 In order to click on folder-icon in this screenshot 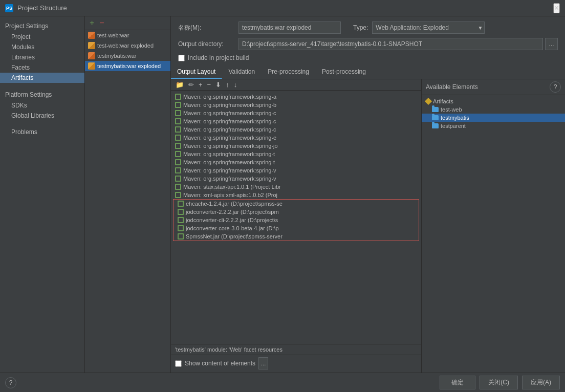, I will do `click(435, 126)`.